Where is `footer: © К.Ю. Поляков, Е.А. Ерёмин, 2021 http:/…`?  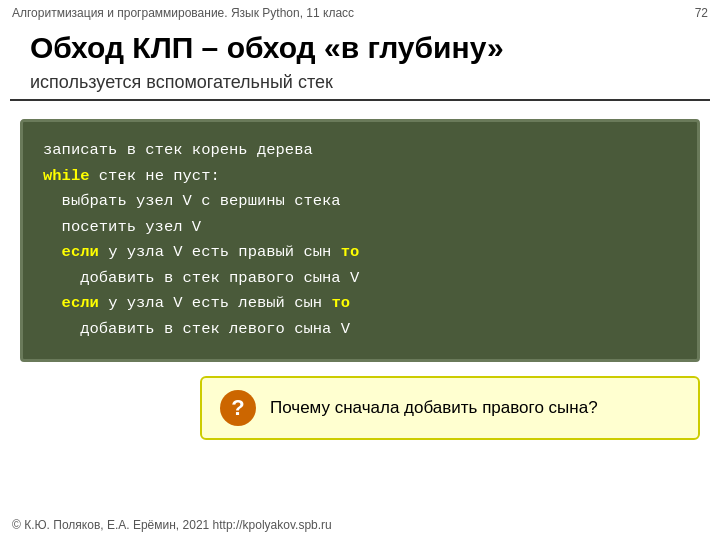 footer: © К.Ю. Поляков, Е.А. Ерёмин, 2021 http:/… is located at coordinates (172, 525).